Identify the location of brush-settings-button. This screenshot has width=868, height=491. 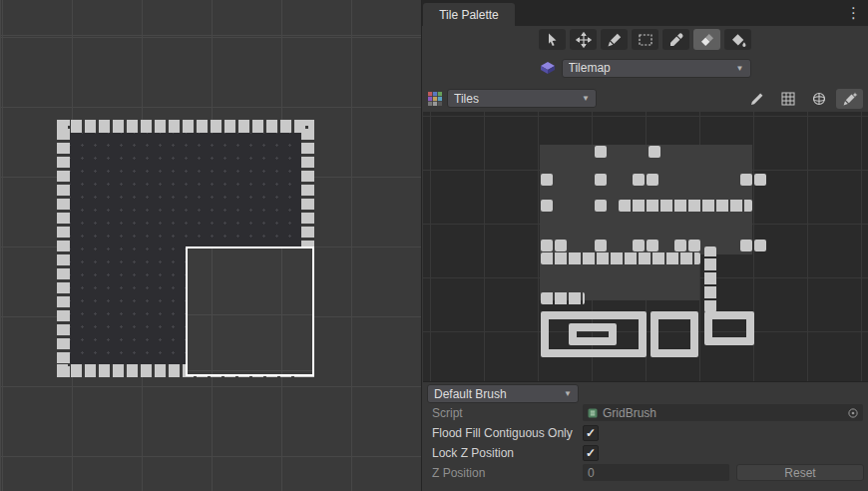
(850, 99).